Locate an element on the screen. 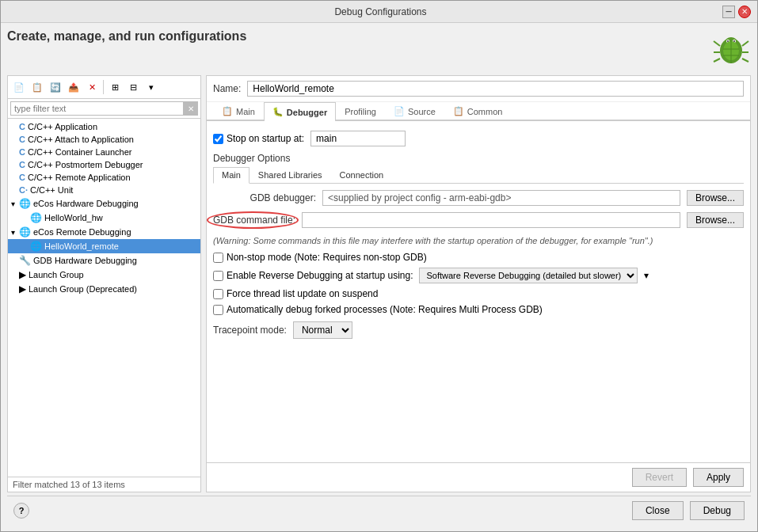 This screenshot has width=758, height=532. tree-item-cpp-remote: C C/C++ Remote Application is located at coordinates (105, 177).